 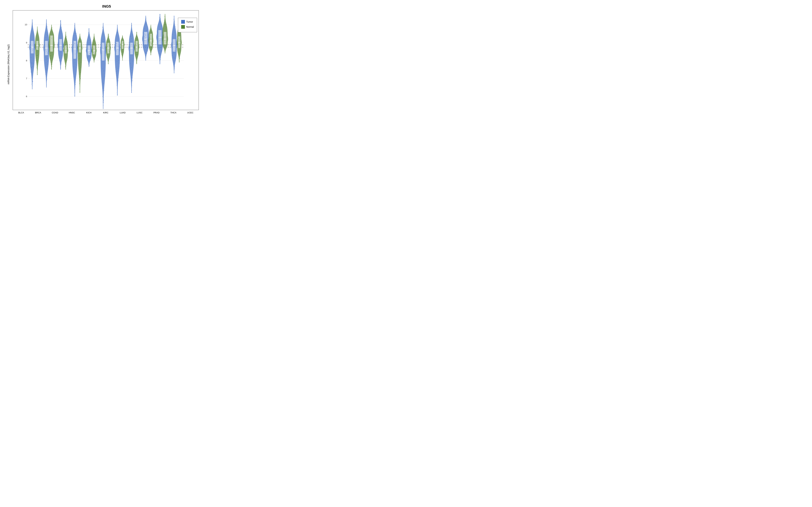 What do you see at coordinates (27, 60) in the screenshot?
I see `svg-text: 8` at bounding box center [27, 60].